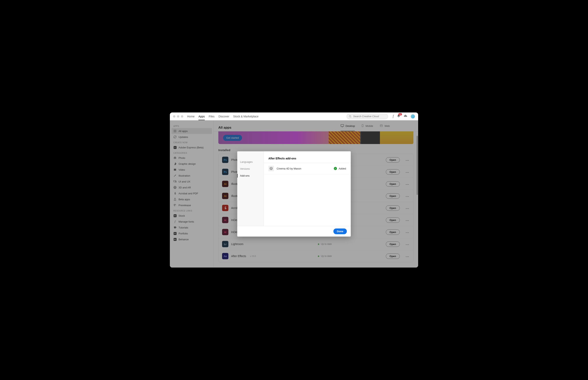  Describe the element at coordinates (335, 168) in the screenshot. I see `check-icon: ✓` at that location.